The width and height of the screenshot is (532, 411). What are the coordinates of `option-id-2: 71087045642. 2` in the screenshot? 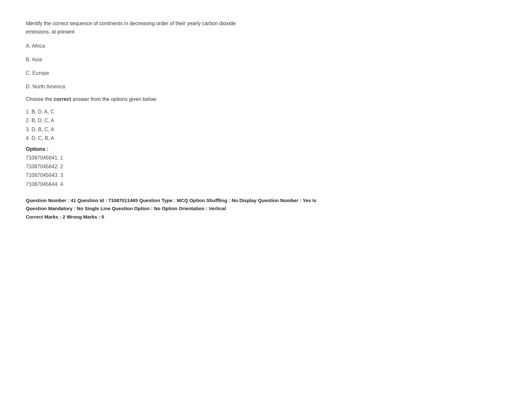 It's located at (266, 166).